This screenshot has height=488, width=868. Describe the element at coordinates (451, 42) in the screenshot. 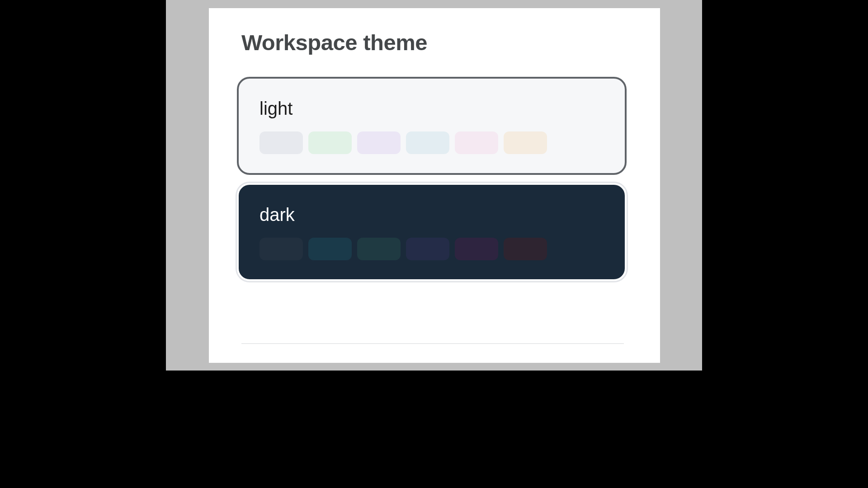

I see `section-title: Workspace theme` at that location.